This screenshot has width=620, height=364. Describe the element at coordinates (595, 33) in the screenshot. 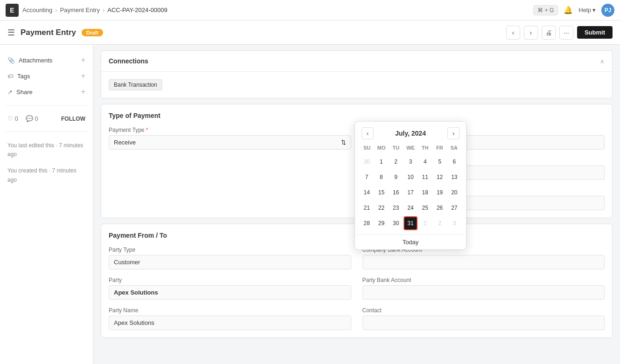

I see `submit-button: Submit` at that location.